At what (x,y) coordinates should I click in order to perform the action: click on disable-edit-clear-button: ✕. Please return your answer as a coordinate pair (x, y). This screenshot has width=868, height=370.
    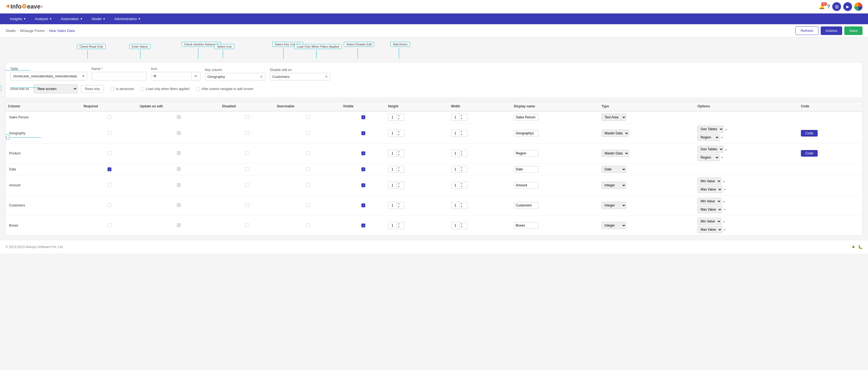
    Looking at the image, I should click on (326, 77).